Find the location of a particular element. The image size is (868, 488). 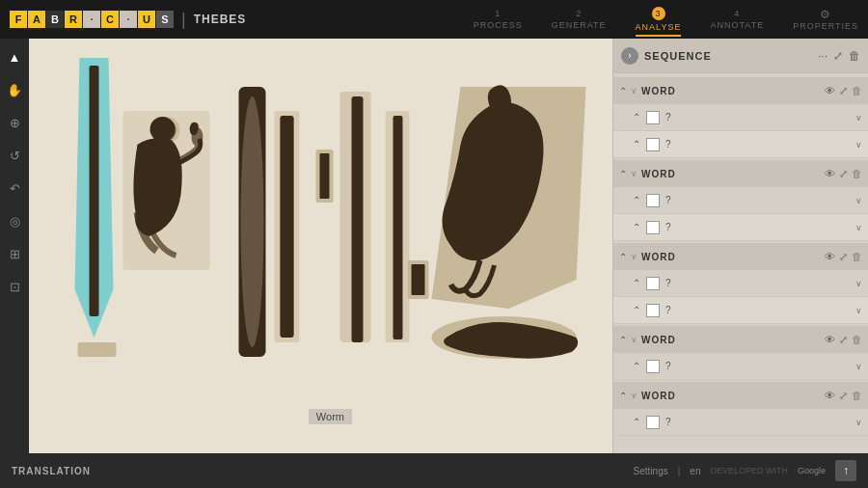

link-icon-3: ⤢ is located at coordinates (843, 257).